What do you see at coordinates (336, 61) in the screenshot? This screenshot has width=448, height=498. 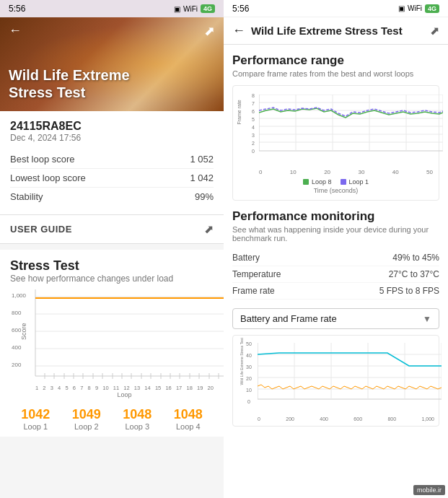 I see `perf-range-title: Performance range` at bounding box center [336, 61].